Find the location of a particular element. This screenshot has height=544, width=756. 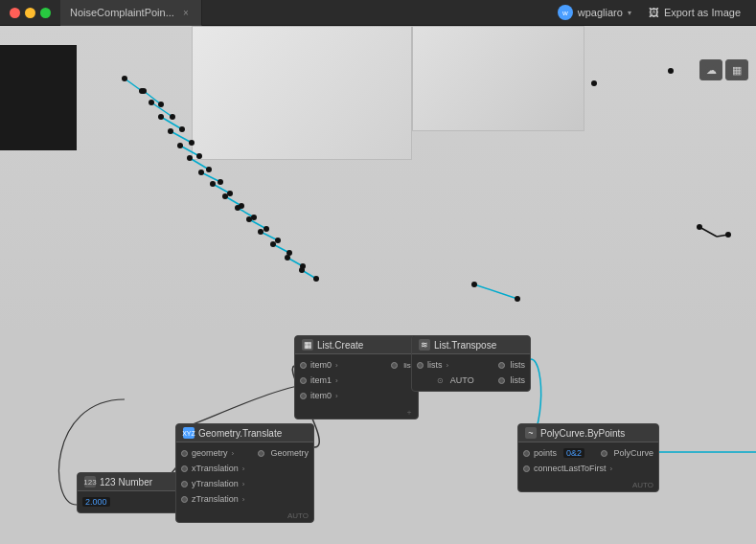

tab-label: NoiseComplaintPoin... is located at coordinates (123, 12).